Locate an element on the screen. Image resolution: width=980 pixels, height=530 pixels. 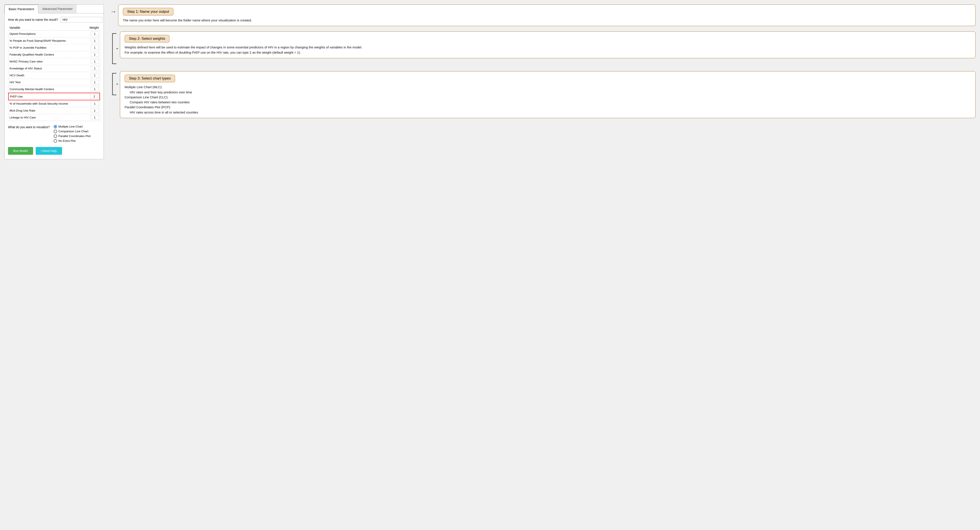
var-name: NHSC Primary Care sites is located at coordinates (26, 62).